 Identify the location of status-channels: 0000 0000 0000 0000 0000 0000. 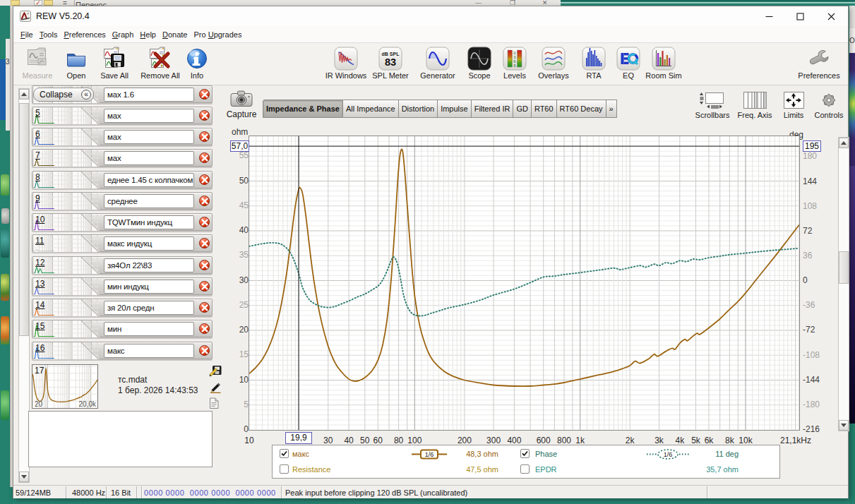
(210, 493).